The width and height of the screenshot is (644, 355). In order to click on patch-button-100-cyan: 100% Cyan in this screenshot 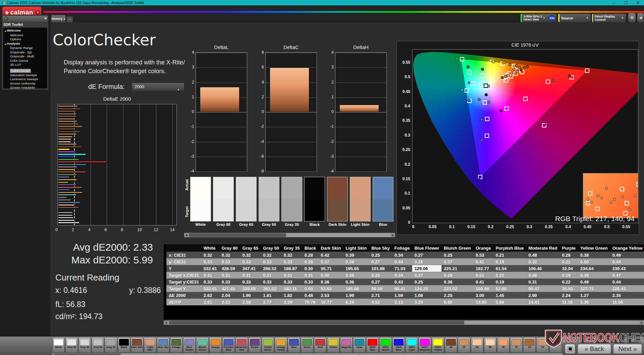, I will do `click(412, 346)`.